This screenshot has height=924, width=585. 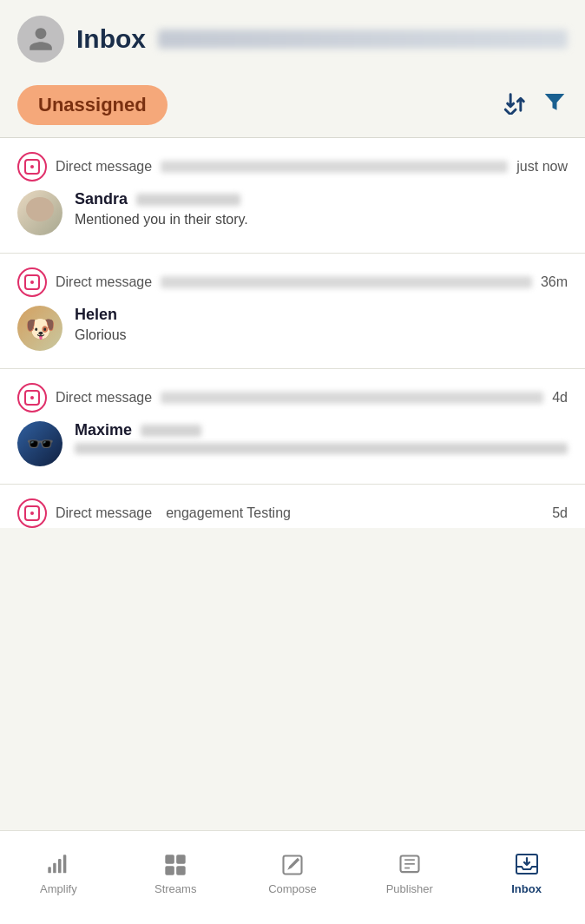 What do you see at coordinates (554, 282) in the screenshot?
I see `message-time: 36m` at bounding box center [554, 282].